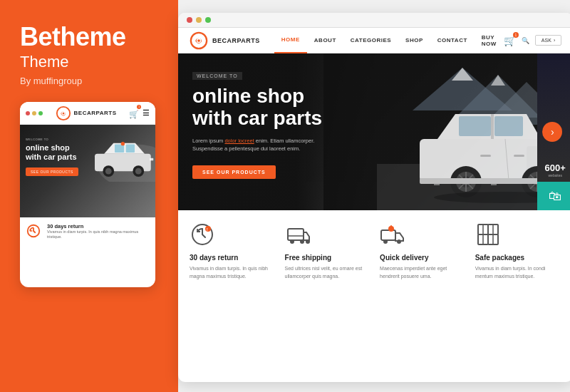 This screenshot has height=392, width=570. I want to click on mobile-hero-text: WELCOME TO online shopwith car parts SEE…, so click(52, 157).